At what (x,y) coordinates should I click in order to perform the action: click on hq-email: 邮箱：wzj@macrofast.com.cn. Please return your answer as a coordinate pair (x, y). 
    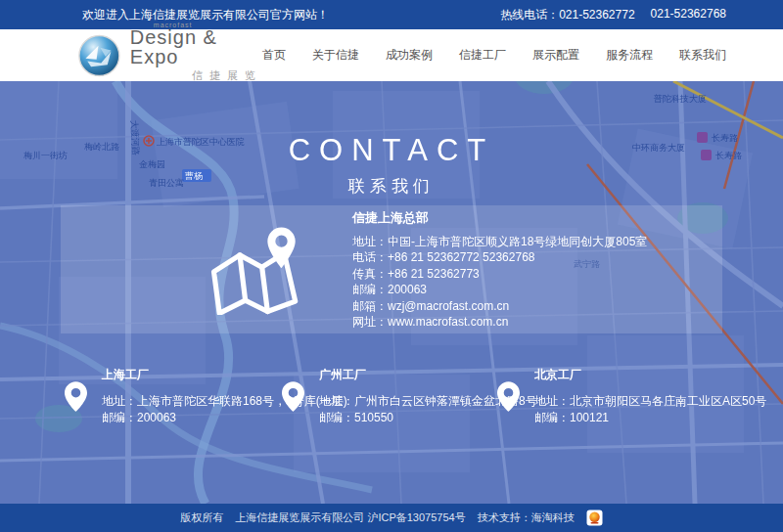
    Looking at the image, I should click on (499, 307).